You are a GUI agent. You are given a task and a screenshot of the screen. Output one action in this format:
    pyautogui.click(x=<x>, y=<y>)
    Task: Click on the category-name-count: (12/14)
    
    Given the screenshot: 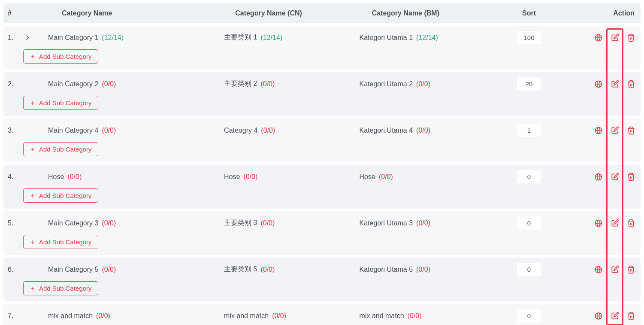 What is the action you would take?
    pyautogui.click(x=112, y=38)
    